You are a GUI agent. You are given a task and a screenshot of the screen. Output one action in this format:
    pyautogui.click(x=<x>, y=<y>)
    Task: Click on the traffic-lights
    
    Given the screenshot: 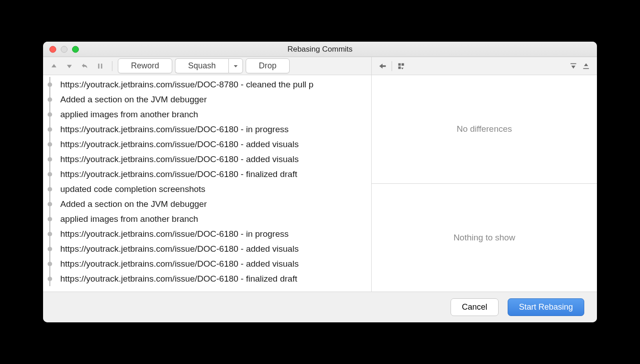 What is the action you would take?
    pyautogui.click(x=64, y=49)
    